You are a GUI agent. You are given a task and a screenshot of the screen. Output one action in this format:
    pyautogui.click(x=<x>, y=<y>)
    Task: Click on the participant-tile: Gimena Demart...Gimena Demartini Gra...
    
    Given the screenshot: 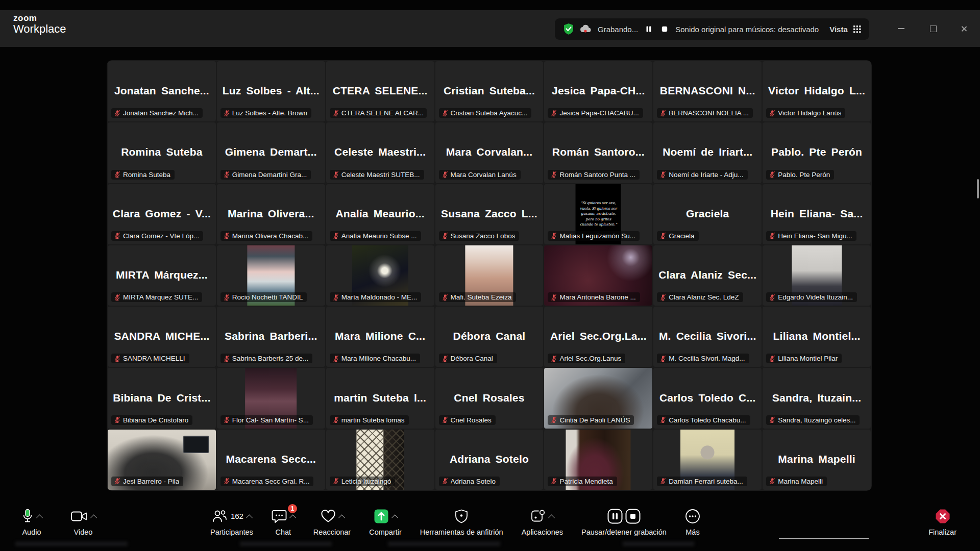 What is the action you would take?
    pyautogui.click(x=271, y=153)
    